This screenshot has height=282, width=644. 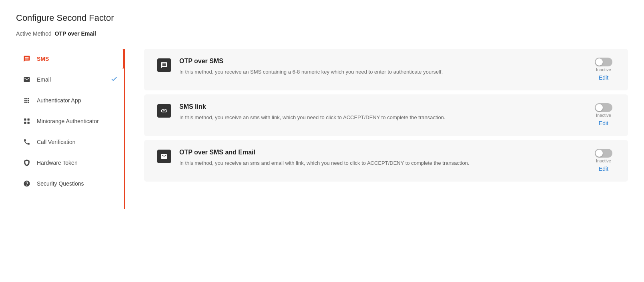 I want to click on sidebar-divider, so click(x=124, y=129).